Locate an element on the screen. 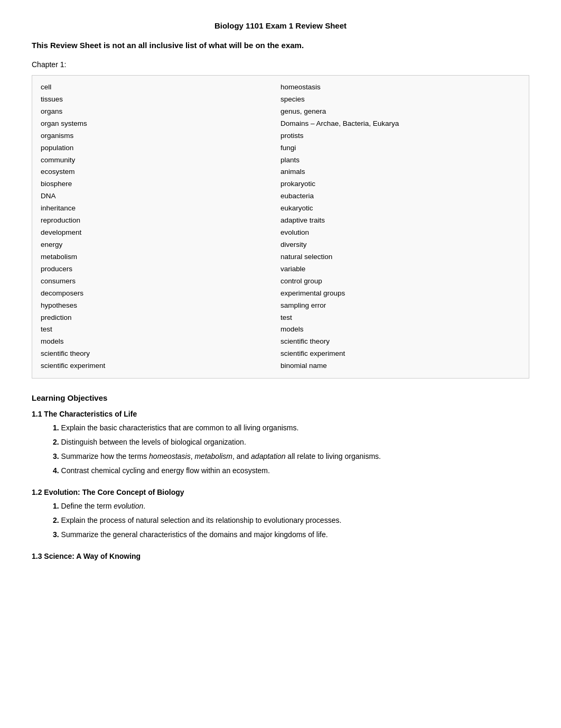  vocab-term: prokaryotic is located at coordinates (400, 184).